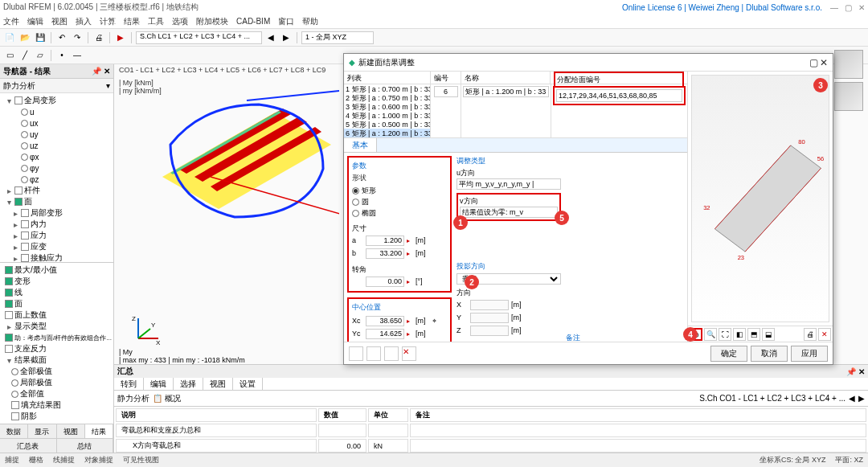  Describe the element at coordinates (99, 38) in the screenshot. I see `print-icon: 🖨` at that location.